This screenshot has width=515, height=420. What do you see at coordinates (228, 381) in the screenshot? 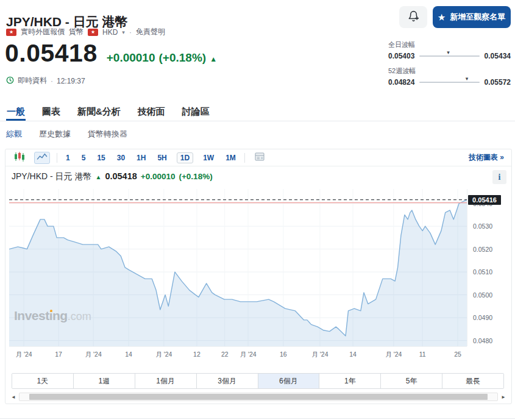
I see `range-3m-button: 3個月` at bounding box center [228, 381].